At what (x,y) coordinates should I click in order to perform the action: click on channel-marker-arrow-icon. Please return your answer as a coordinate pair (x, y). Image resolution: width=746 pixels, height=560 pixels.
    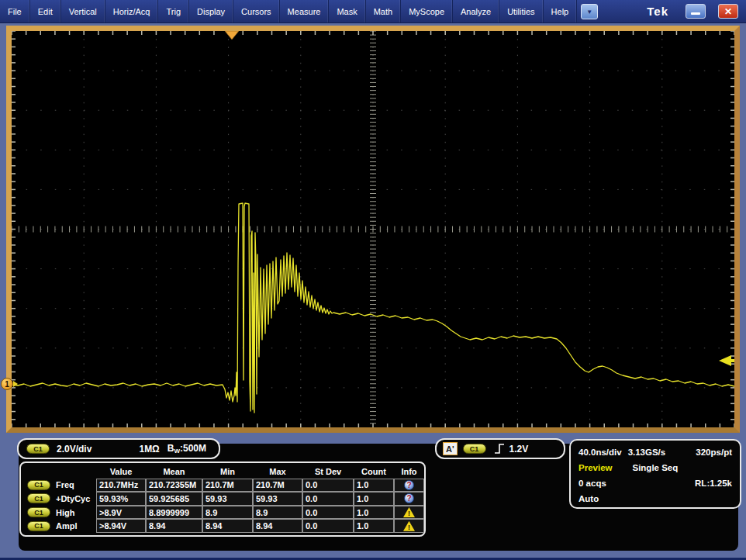
    Looking at the image, I should click on (16, 384).